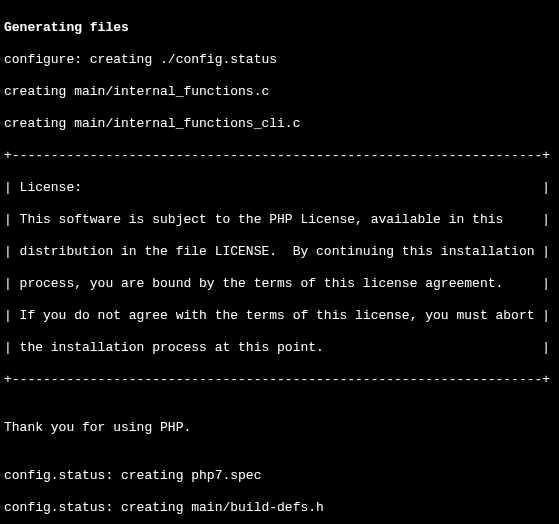 Image resolution: width=559 pixels, height=524 pixels. What do you see at coordinates (280, 60) in the screenshot?
I see `output-line: configure: creating ./config.status` at bounding box center [280, 60].